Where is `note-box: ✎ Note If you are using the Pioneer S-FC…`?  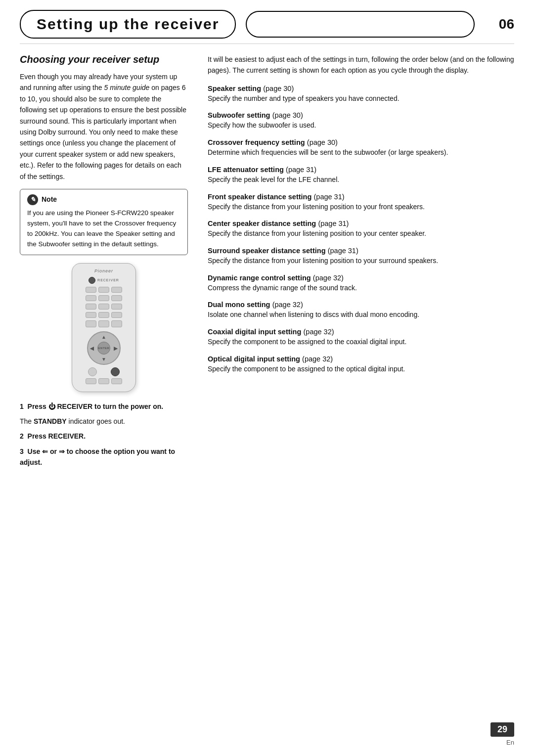
note-box: ✎ Note If you are using the Pioneer S-FC… is located at coordinates (104, 222).